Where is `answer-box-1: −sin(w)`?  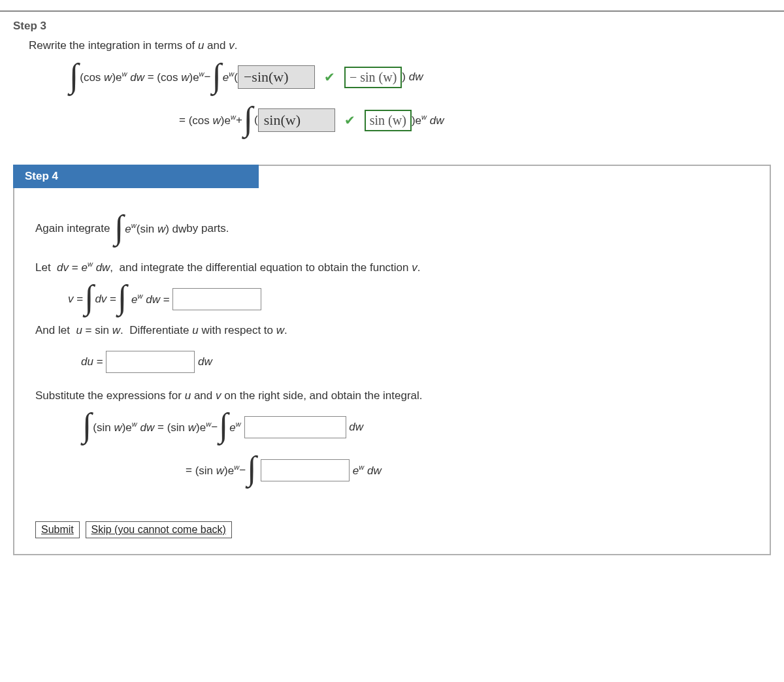
answer-box-1: −sin(w) is located at coordinates (276, 77).